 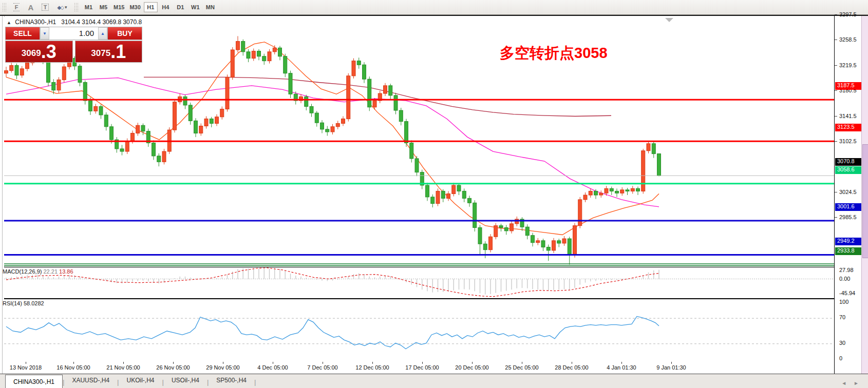 I want to click on sell-price-display: 3069 .3, so click(x=39, y=51).